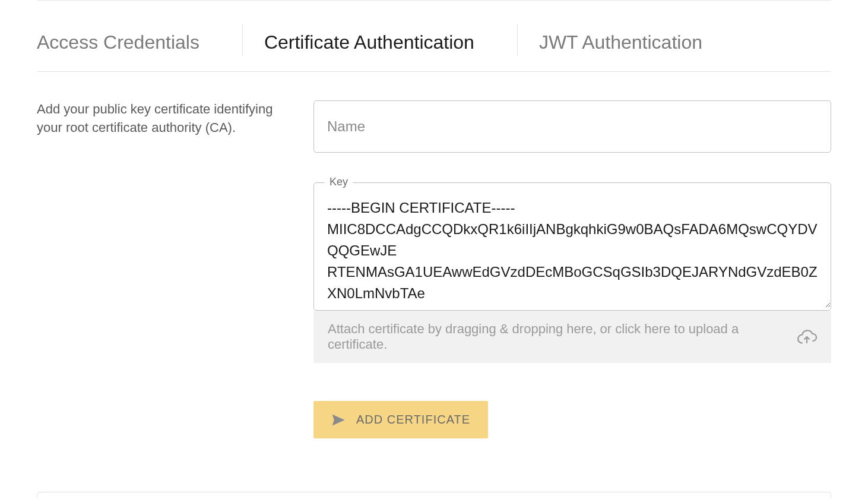 The width and height of the screenshot is (868, 499). Describe the element at coordinates (401, 419) in the screenshot. I see `add-certificate-button: ADD CERTIFICATE` at that location.